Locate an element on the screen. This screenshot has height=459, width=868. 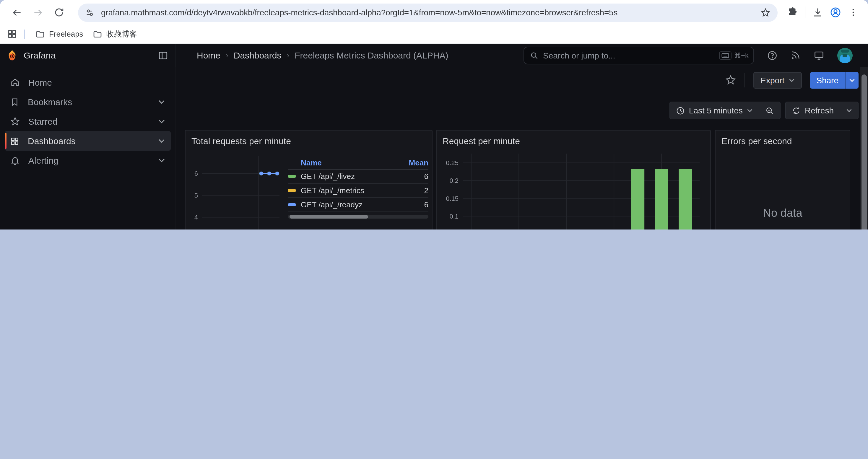
header-left: Grafana is located at coordinates (88, 55).